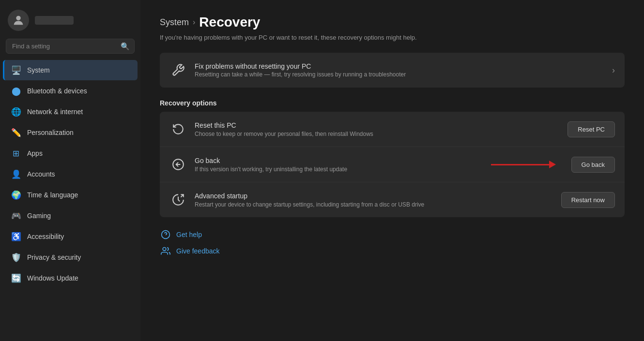 This screenshot has width=644, height=341. Describe the element at coordinates (70, 46) in the screenshot. I see `search-box: 🔍` at that location.